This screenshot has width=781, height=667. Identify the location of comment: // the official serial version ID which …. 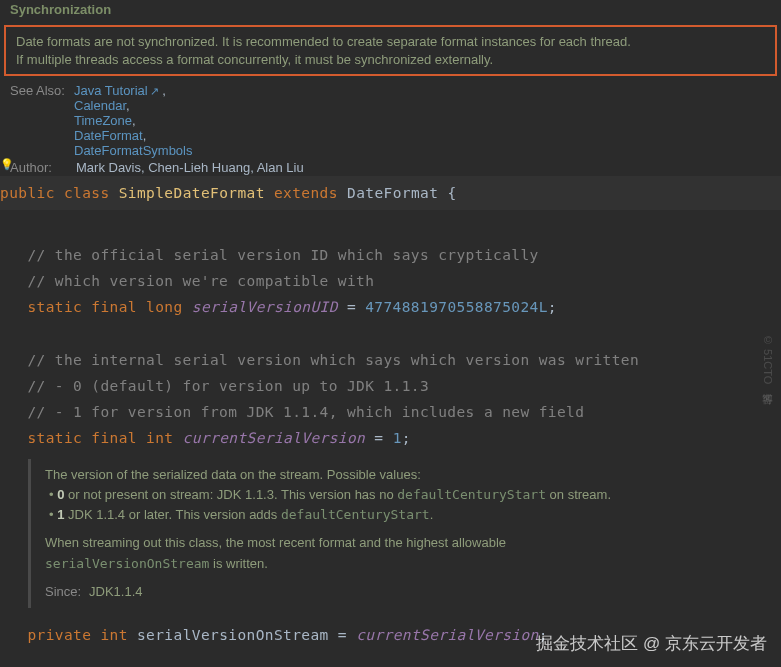
(282, 255).